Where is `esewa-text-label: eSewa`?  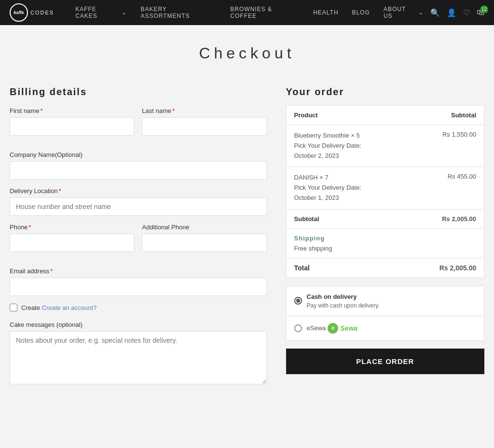 esewa-text-label: eSewa is located at coordinates (316, 328).